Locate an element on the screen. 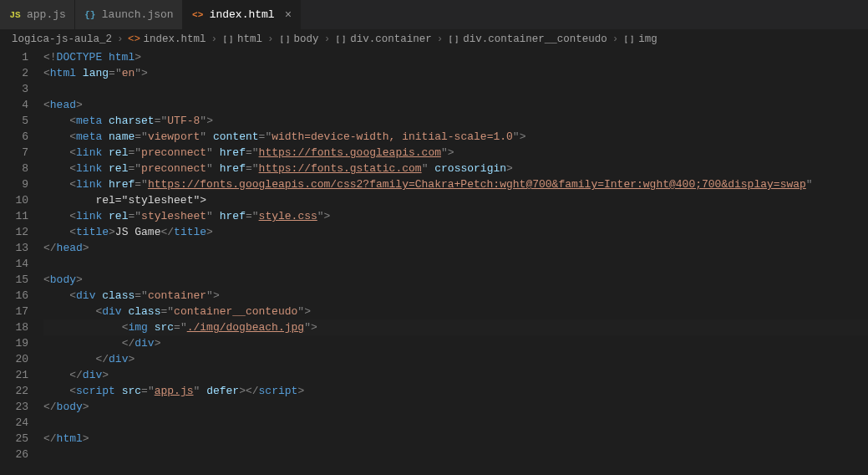 Image resolution: width=868 pixels, height=475 pixels. js-icon: JS is located at coordinates (15, 15).